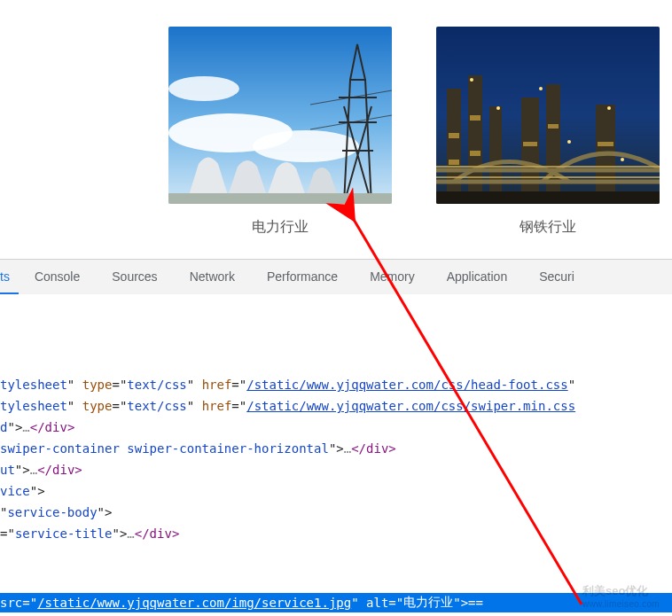 The width and height of the screenshot is (672, 616). I want to click on tab-elements: ts, so click(9, 277).